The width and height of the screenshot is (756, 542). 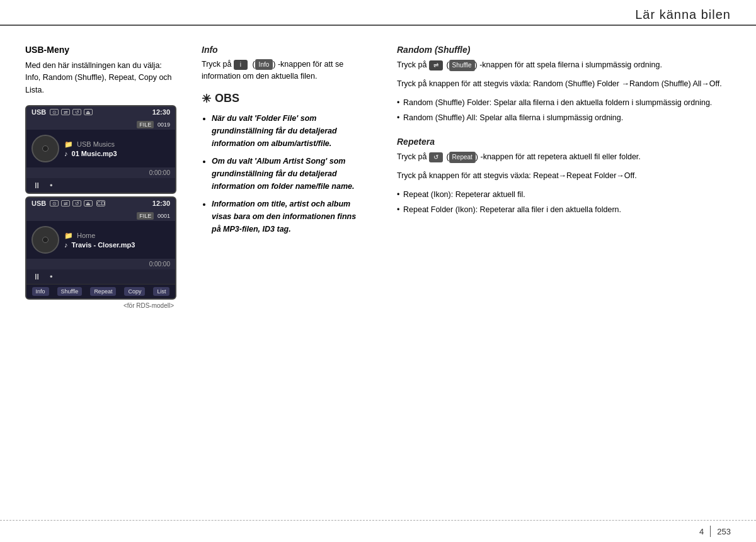 What do you see at coordinates (289, 217) in the screenshot?
I see `obs-item-3: Information om title, artist och album v…` at bounding box center [289, 217].